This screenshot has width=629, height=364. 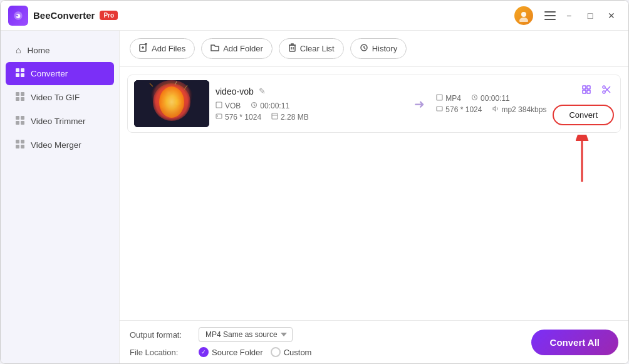 What do you see at coordinates (18, 16) in the screenshot?
I see `app-logo` at bounding box center [18, 16].